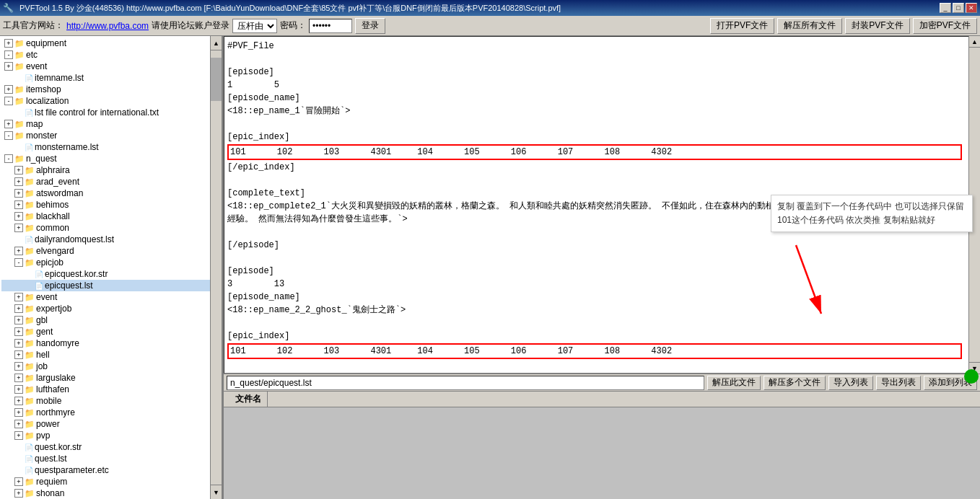 The height and width of the screenshot is (499, 980). What do you see at coordinates (111, 412) in the screenshot?
I see `tree-item: +📁 northmyre` at bounding box center [111, 412].